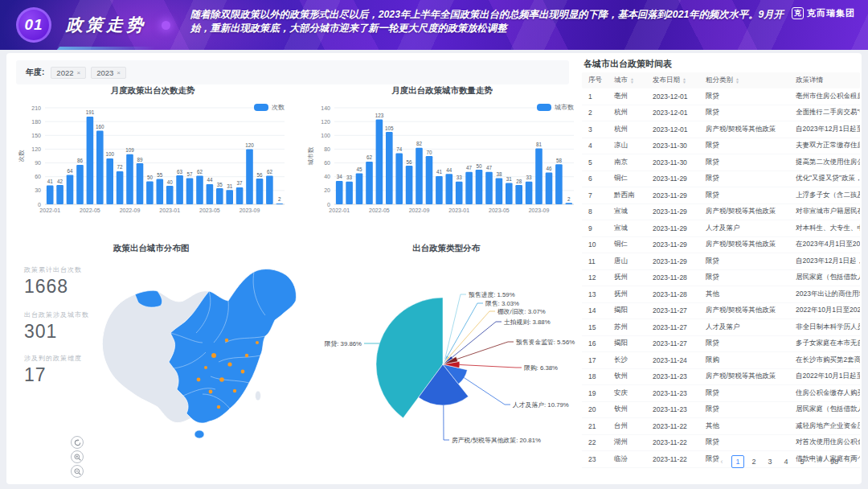 The width and height of the screenshot is (868, 489). I want to click on year-chip: 2023×, so click(108, 72).